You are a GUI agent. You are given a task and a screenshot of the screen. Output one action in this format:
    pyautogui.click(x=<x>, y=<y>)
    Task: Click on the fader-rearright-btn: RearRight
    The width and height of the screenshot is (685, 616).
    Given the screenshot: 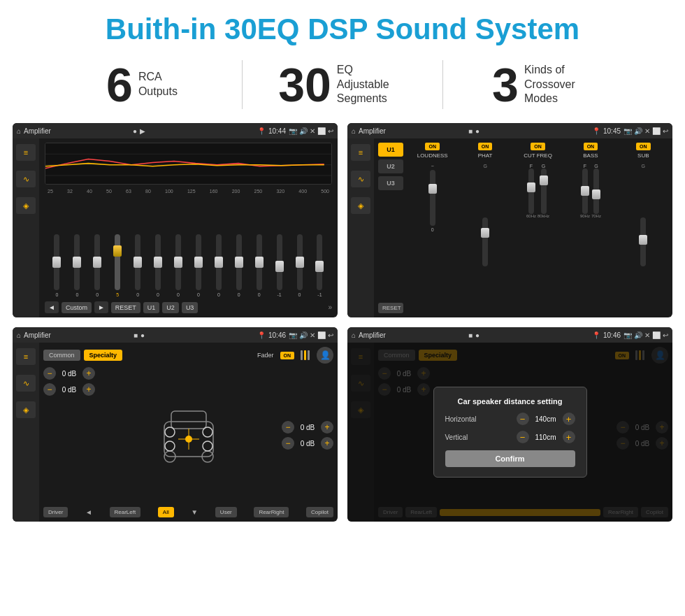 What is the action you would take?
    pyautogui.click(x=271, y=512)
    